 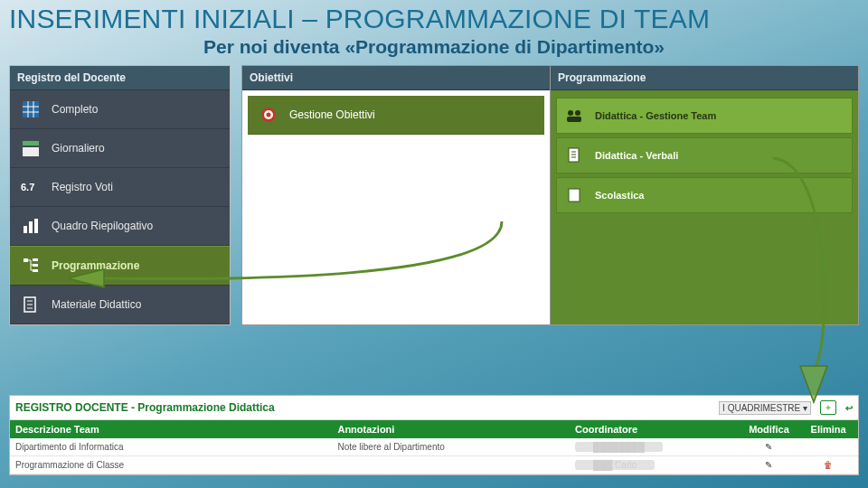 I want to click on bars-icon, so click(x=31, y=226).